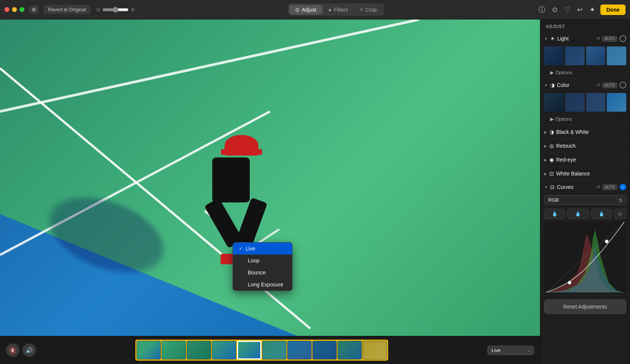 The height and width of the screenshot is (364, 630). What do you see at coordinates (585, 39) in the screenshot?
I see `section-light-header: ▼ ☀ Light ↺ AUTO` at bounding box center [585, 39].